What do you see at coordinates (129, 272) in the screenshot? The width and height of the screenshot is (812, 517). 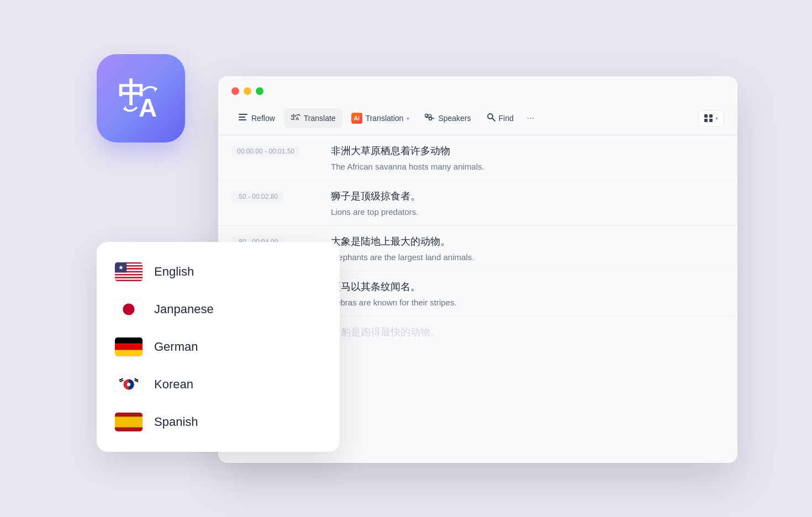 I see `flag-us: ★` at bounding box center [129, 272].